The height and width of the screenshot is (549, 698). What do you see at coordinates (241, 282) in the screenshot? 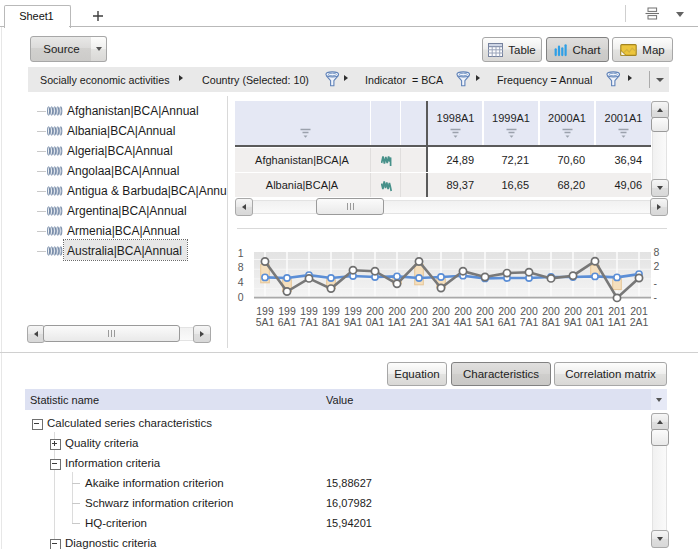
I see `svg-text: 4` at bounding box center [241, 282].